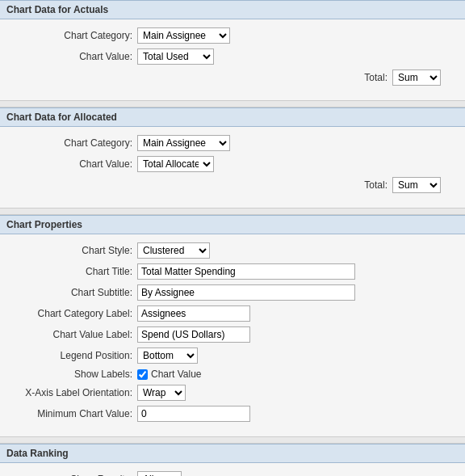 This screenshot has width=465, height=476. I want to click on ranking-header: Data Ranking, so click(232, 453).